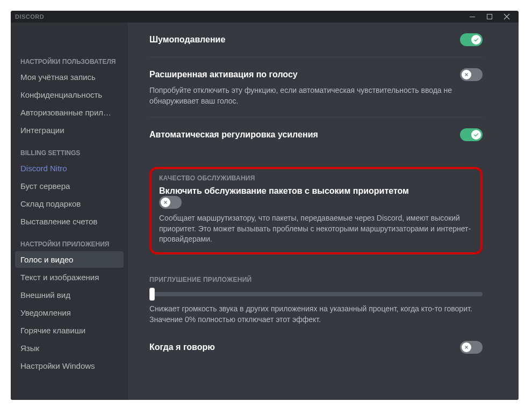  I want to click on sidebar-item-authorized: Авторизованные прил…, so click(69, 113).